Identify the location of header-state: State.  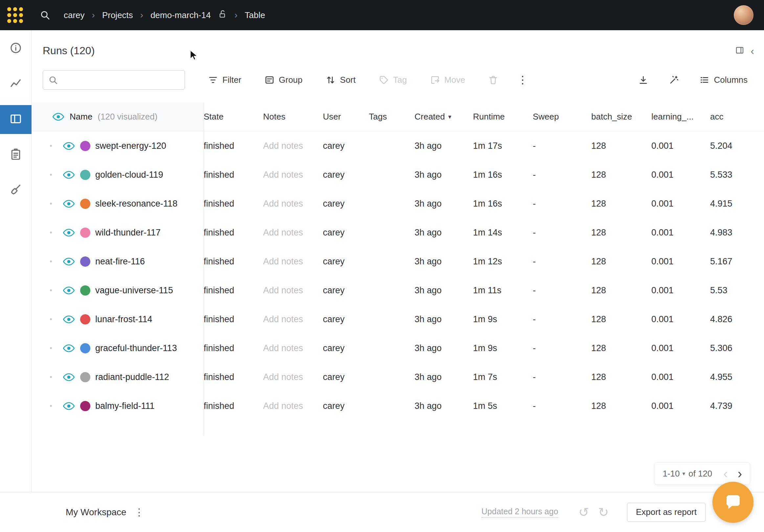
(234, 117).